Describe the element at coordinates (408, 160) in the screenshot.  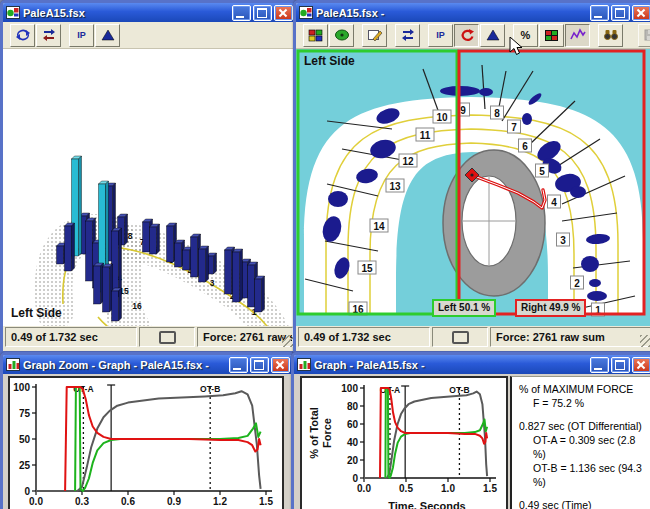
I see `tooth-label: 12` at that location.